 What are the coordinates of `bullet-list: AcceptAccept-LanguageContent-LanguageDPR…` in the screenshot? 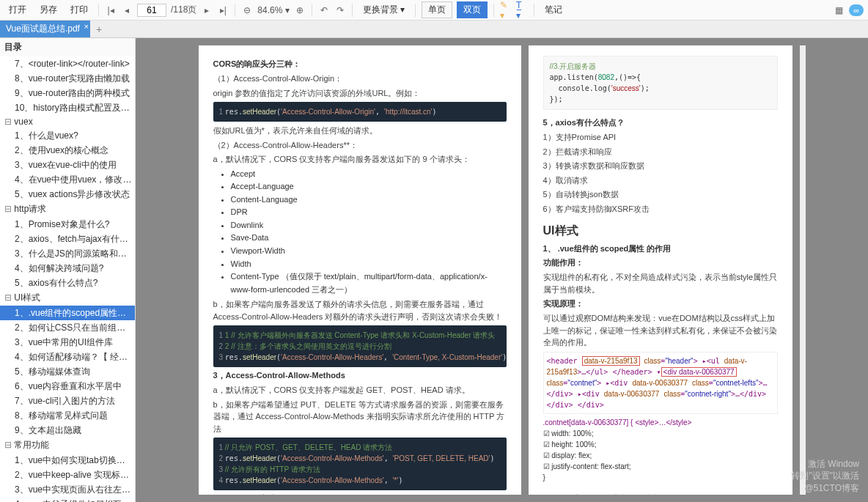 It's located at (369, 232).